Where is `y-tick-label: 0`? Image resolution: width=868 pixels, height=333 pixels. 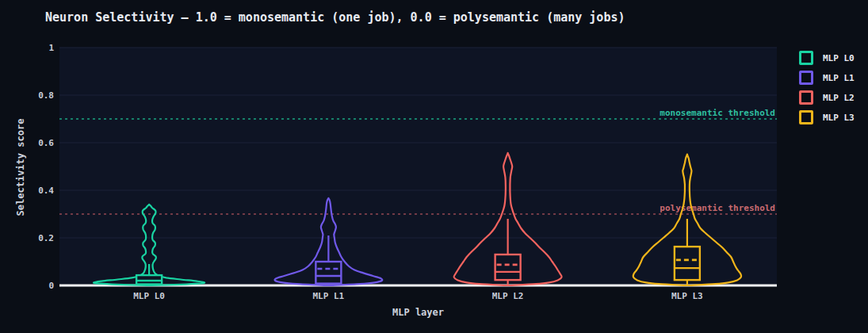
y-tick-label: 0 is located at coordinates (51, 285).